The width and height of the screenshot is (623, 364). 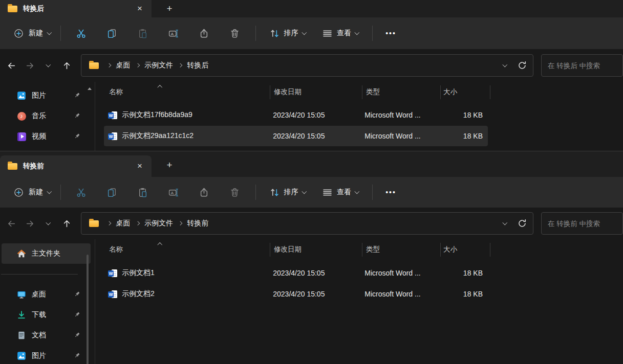 I want to click on sidebar-item-documents: 文档, so click(x=46, y=335).